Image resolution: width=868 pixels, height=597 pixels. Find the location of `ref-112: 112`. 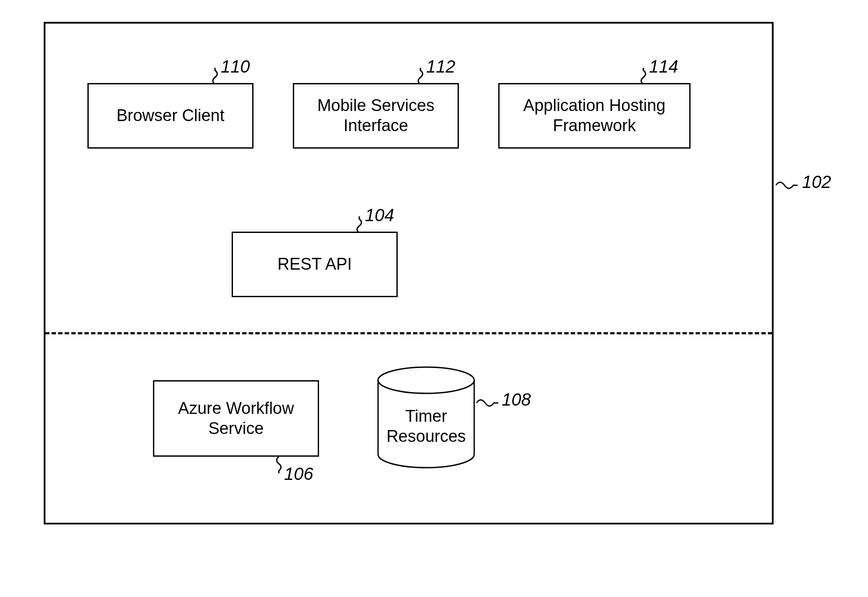

ref-112: 112 is located at coordinates (441, 66).